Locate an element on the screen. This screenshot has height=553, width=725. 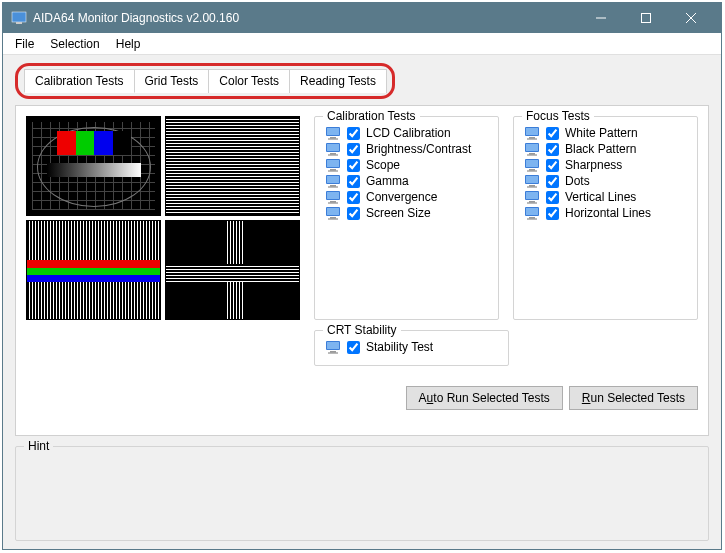
calibration-item: LCD Calibration is located at coordinates (406, 133).